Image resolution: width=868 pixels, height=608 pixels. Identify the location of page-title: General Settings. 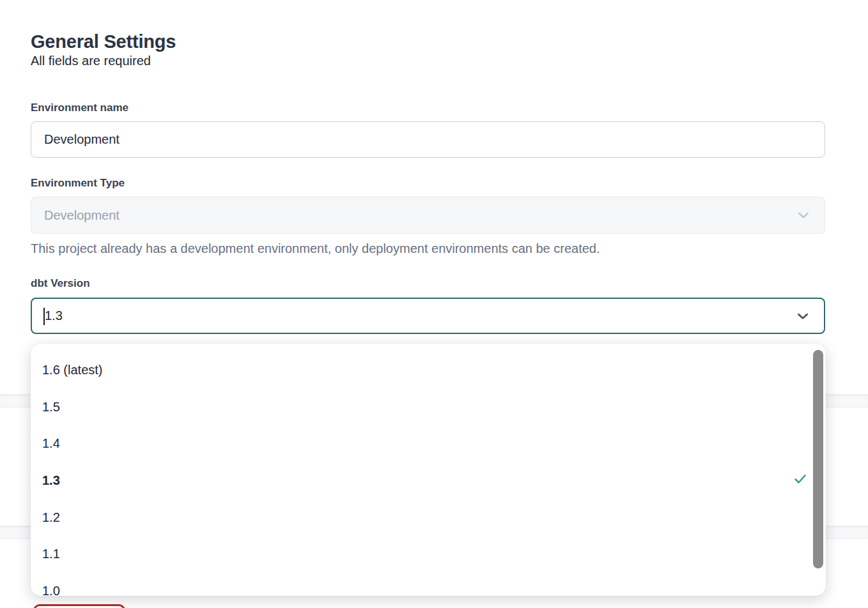
(104, 42).